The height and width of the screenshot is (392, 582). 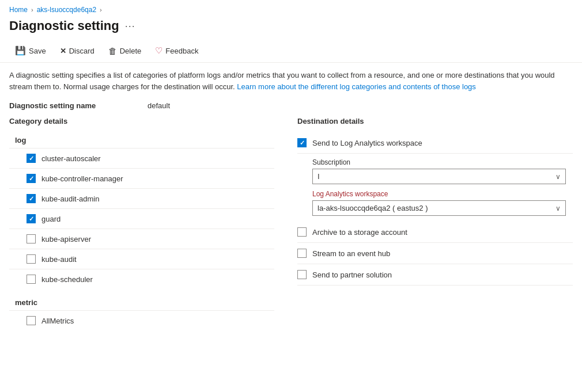 What do you see at coordinates (142, 313) in the screenshot?
I see `metric-category-group: metric AllMetrics` at bounding box center [142, 313].